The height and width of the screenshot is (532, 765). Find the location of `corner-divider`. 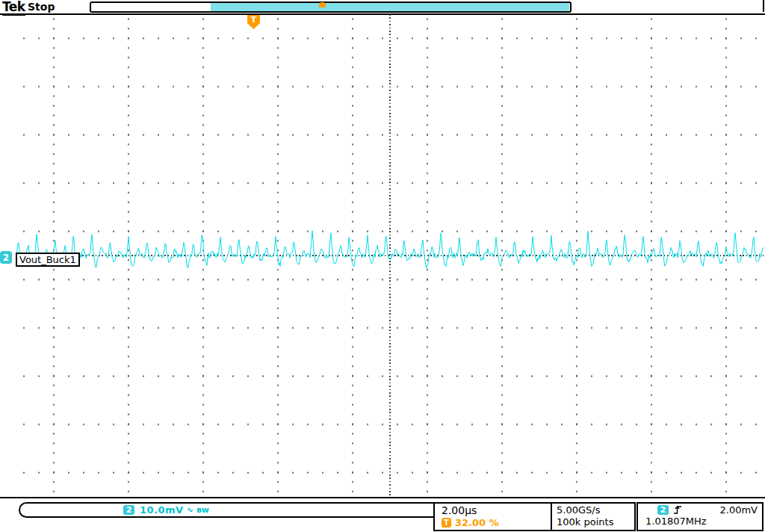

corner-divider is located at coordinates (764, 6).